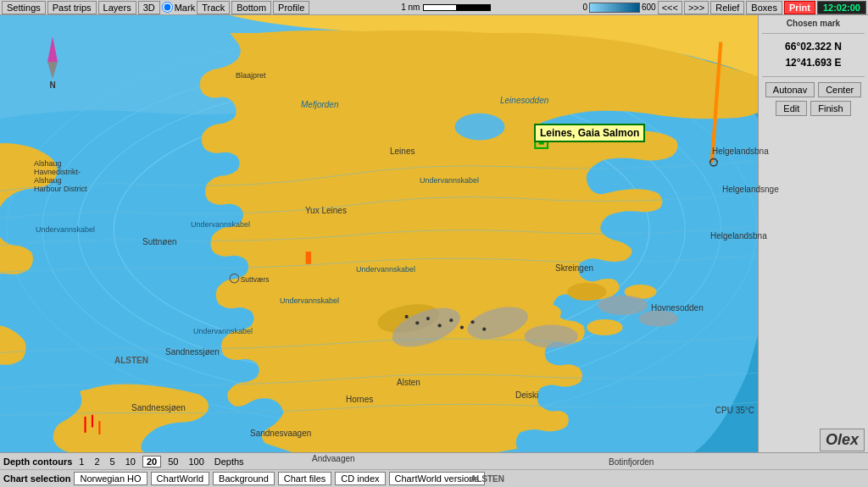  Describe the element at coordinates (196, 462) in the screenshot. I see `depth-100: 100` at that location.